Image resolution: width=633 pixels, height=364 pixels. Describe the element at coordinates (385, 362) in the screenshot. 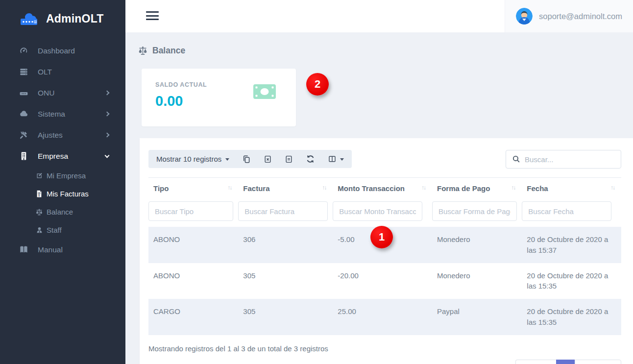

I see `pagination: Anterior 1 Siguiente` at that location.